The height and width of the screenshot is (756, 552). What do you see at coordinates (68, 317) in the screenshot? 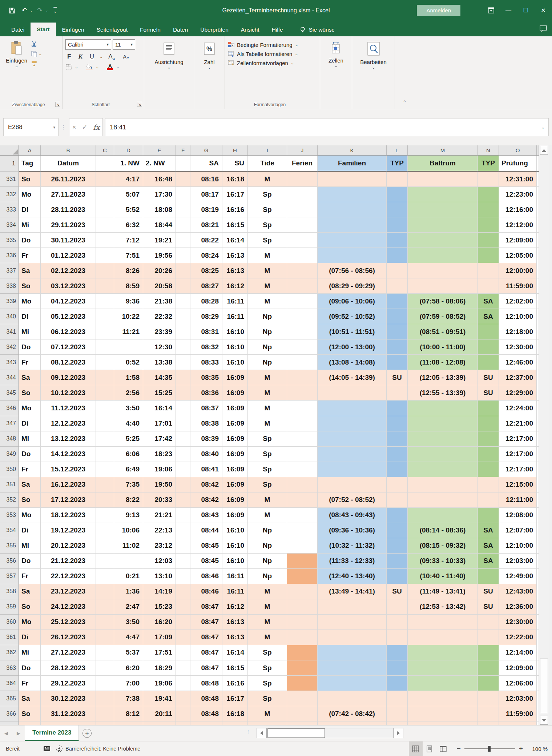
I see `cell: 05.12.2023` at bounding box center [68, 317].